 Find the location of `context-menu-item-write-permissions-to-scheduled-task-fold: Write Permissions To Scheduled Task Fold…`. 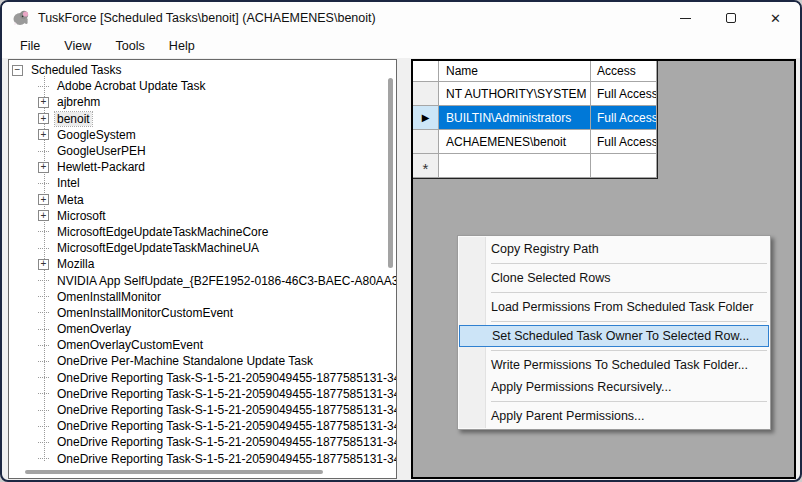

context-menu-item-write-permissions-to-scheduled-task-fold: Write Permissions To Scheduled Task Fold… is located at coordinates (614, 365).